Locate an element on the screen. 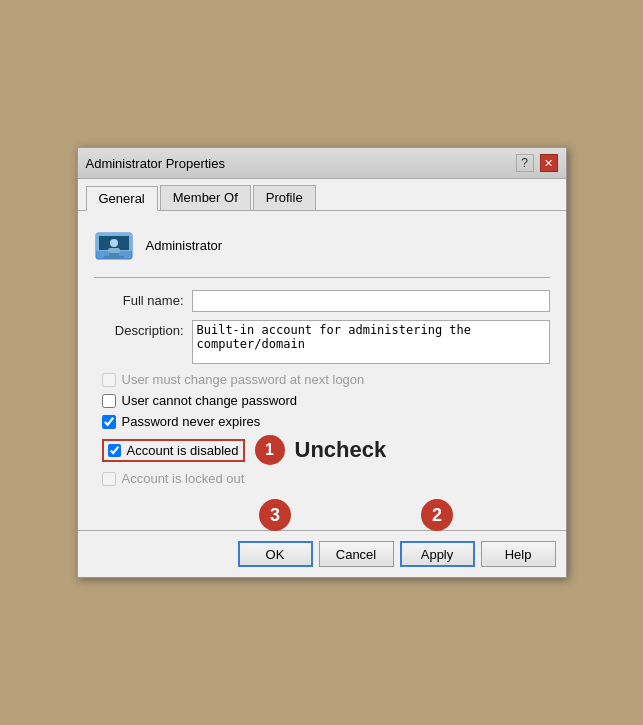  annotation-badge-2: 2 is located at coordinates (437, 515).